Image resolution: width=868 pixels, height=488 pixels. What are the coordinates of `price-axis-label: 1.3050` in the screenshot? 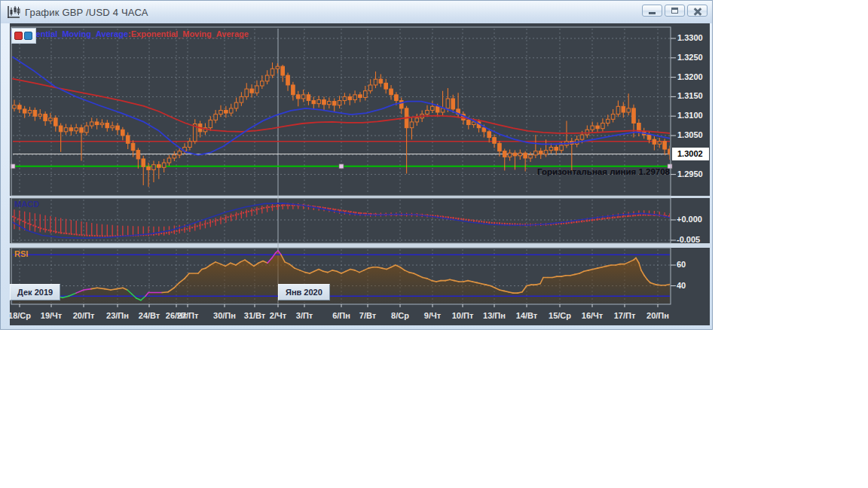 It's located at (690, 135).